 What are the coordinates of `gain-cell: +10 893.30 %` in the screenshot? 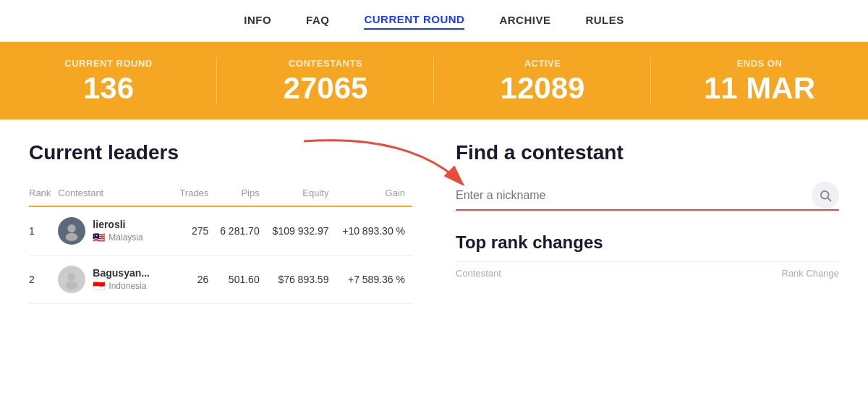 It's located at (374, 231).